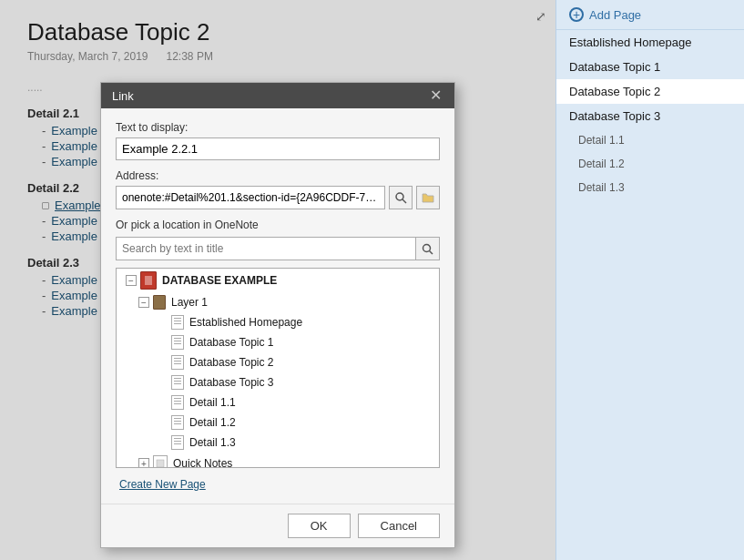 The image size is (744, 560). What do you see at coordinates (278, 443) in the screenshot?
I see `tree-page-detail13: Detail 1.3` at bounding box center [278, 443].